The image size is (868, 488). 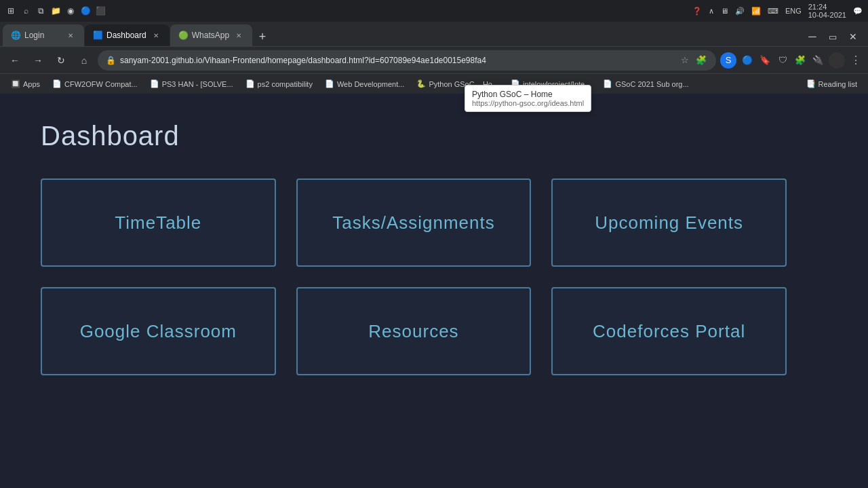 I want to click on tab-whatsapp-favicon: 🟢, so click(x=183, y=35).